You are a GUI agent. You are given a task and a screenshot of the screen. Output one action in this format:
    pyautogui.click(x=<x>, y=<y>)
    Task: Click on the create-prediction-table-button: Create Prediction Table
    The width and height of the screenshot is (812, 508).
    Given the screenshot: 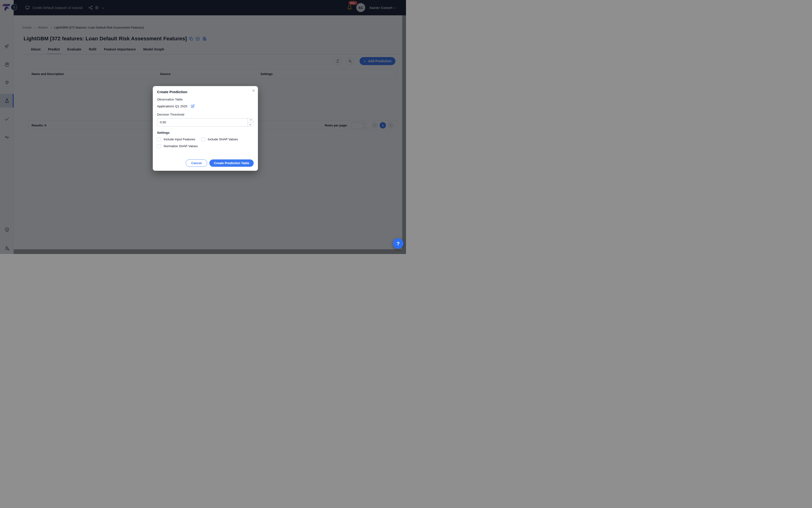 What is the action you would take?
    pyautogui.click(x=231, y=163)
    